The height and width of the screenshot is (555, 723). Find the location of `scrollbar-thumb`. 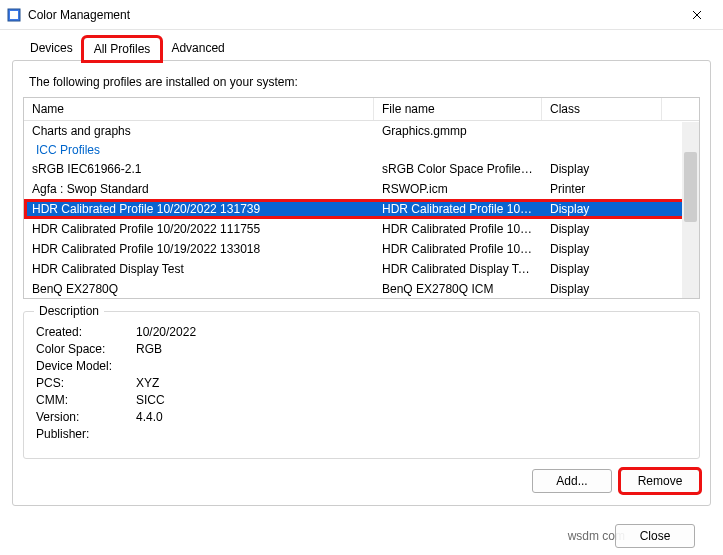

scrollbar-thumb is located at coordinates (690, 187).